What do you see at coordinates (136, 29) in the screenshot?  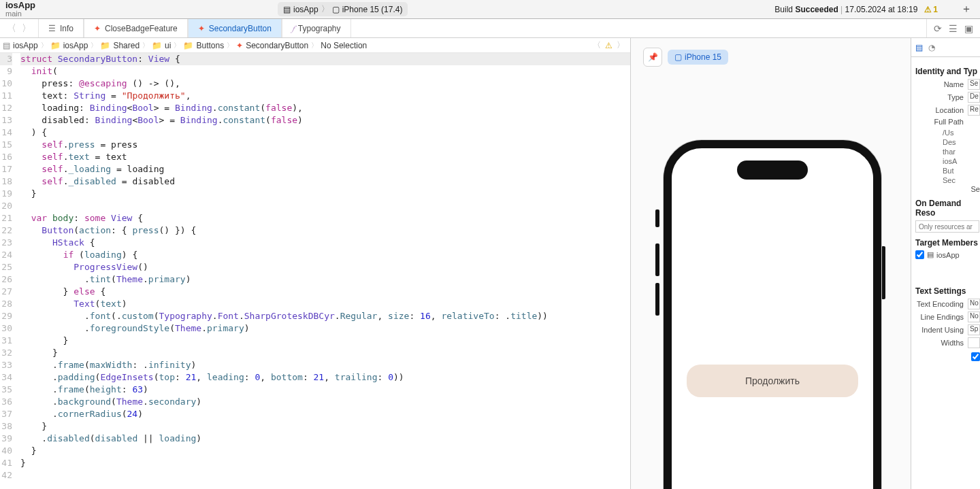 I see `tab-closebadgefeature: ✦ CloseBadgeFeature` at bounding box center [136, 29].